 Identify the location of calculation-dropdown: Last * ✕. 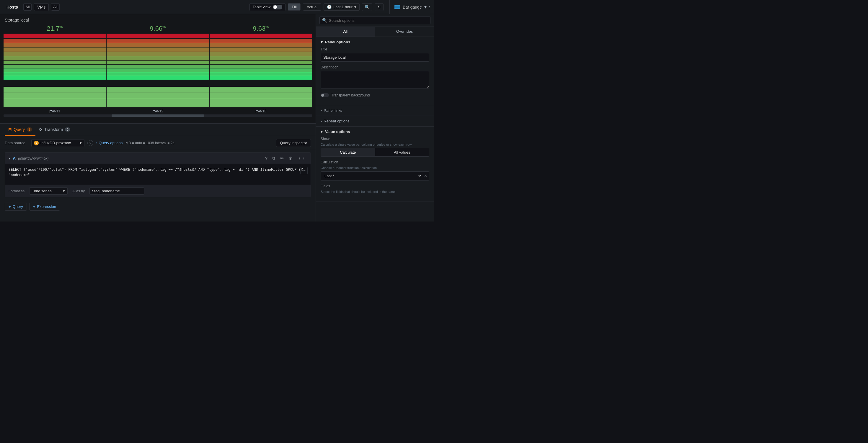
(375, 176).